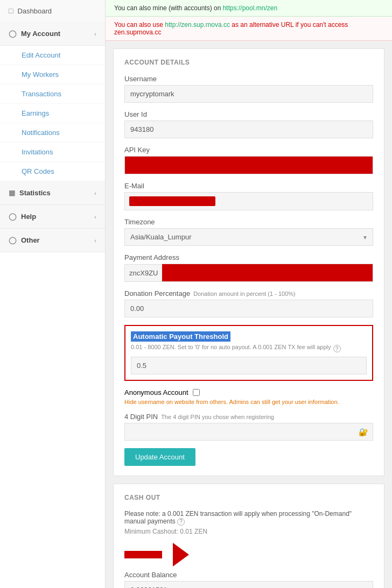  I want to click on account-icon: ◯, so click(13, 33).